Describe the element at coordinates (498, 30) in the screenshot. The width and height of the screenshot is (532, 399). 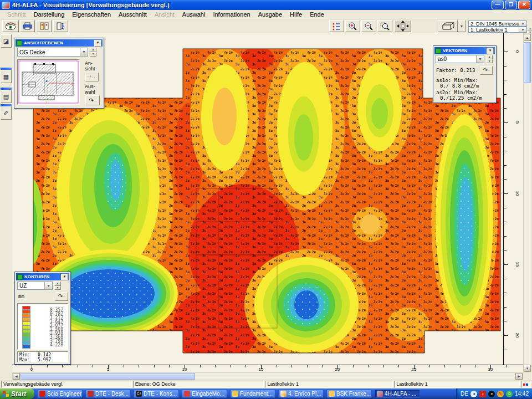
I see `loadcase-combo: 1: Lastkollektiv 1 ▼` at that location.